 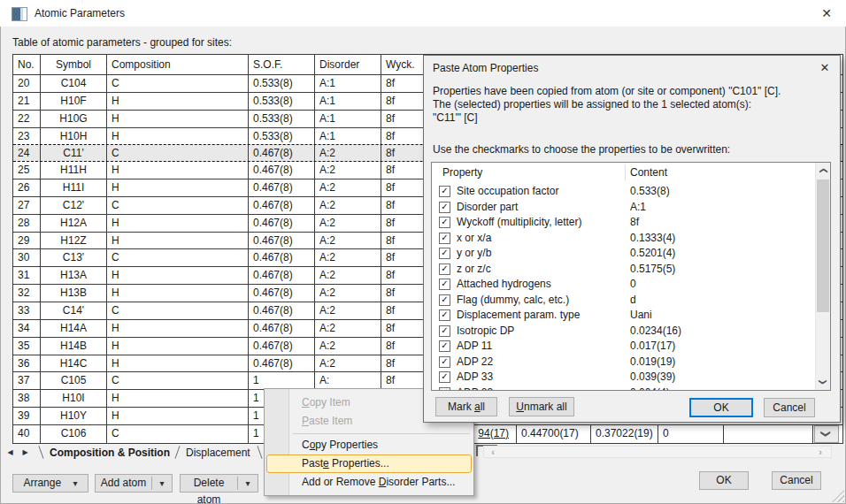 I want to click on window-close-icon: ✕, so click(x=827, y=13).